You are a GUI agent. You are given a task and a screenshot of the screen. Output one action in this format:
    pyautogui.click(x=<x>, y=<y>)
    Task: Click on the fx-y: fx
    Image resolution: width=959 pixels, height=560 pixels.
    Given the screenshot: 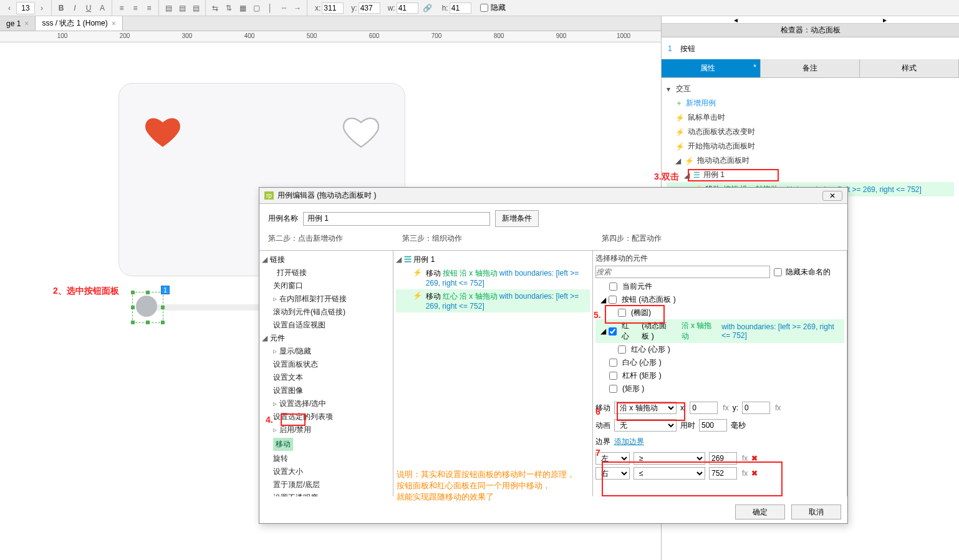 What is the action you would take?
    pyautogui.click(x=778, y=408)
    